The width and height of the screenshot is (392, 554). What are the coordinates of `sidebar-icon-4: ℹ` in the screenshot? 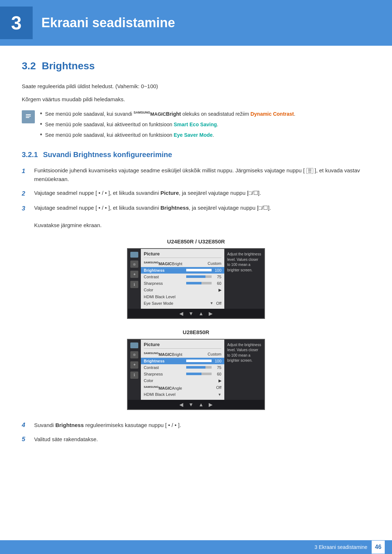 It's located at (134, 284).